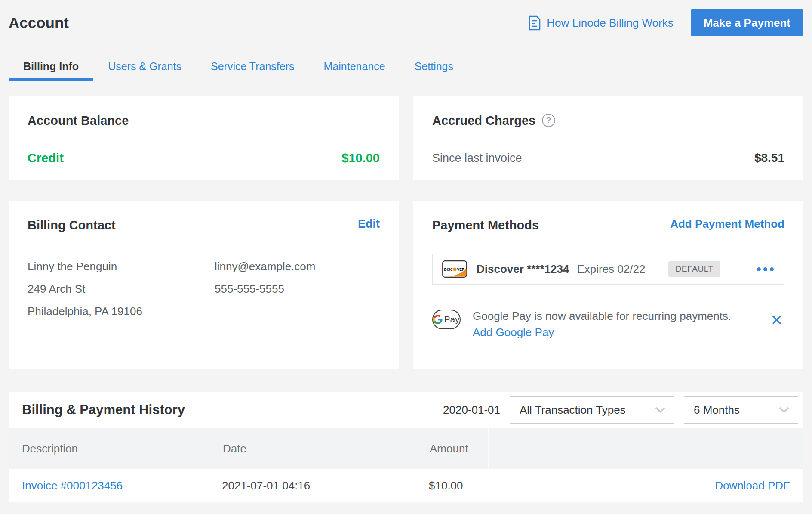 This screenshot has height=514, width=812. I want to click on download-pdf-link: Download PDF, so click(753, 486).